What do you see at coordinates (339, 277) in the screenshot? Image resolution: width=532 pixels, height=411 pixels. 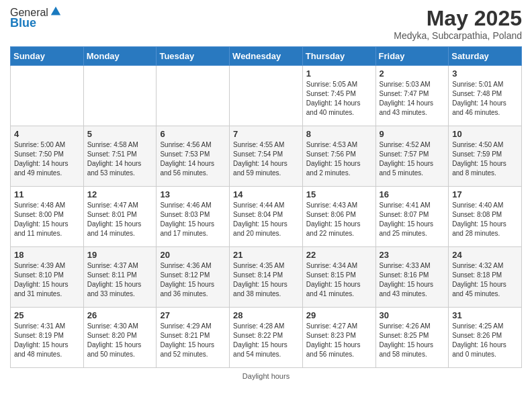 I see `table-row: 22Sunrise: 4:34 AM Sunset: 8:15 PM Dayli…` at bounding box center [339, 277].